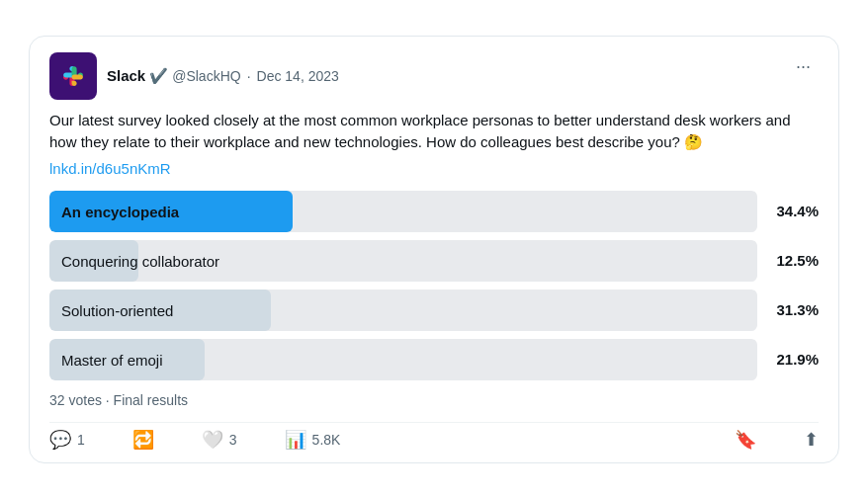  What do you see at coordinates (213, 440) in the screenshot?
I see `heart-icon: 🤍` at bounding box center [213, 440].